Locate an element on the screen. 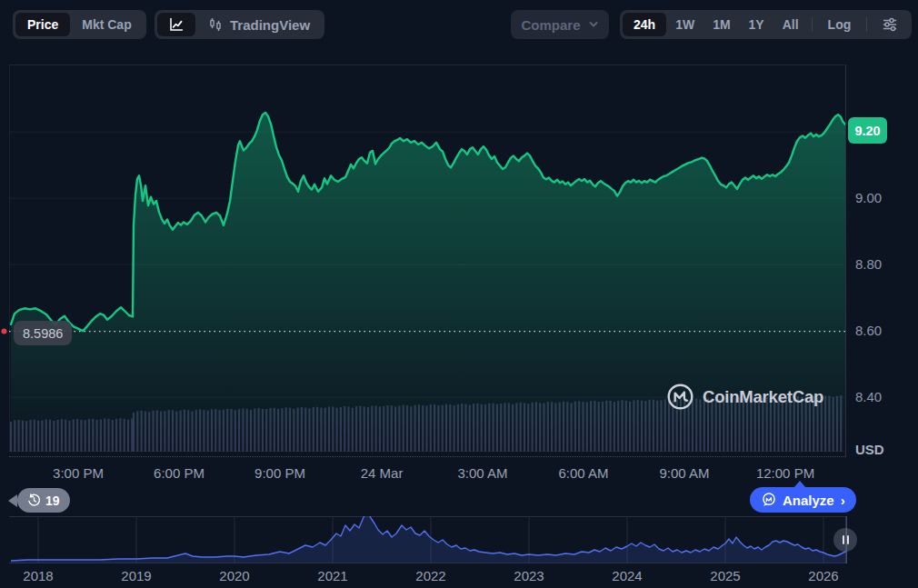 This screenshot has height=588, width=918. line-chart-icon is located at coordinates (176, 25).